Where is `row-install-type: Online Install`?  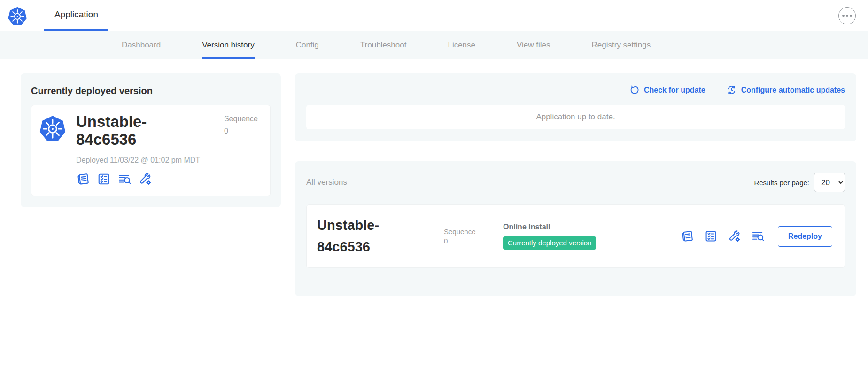
row-install-type: Online Install is located at coordinates (550, 227).